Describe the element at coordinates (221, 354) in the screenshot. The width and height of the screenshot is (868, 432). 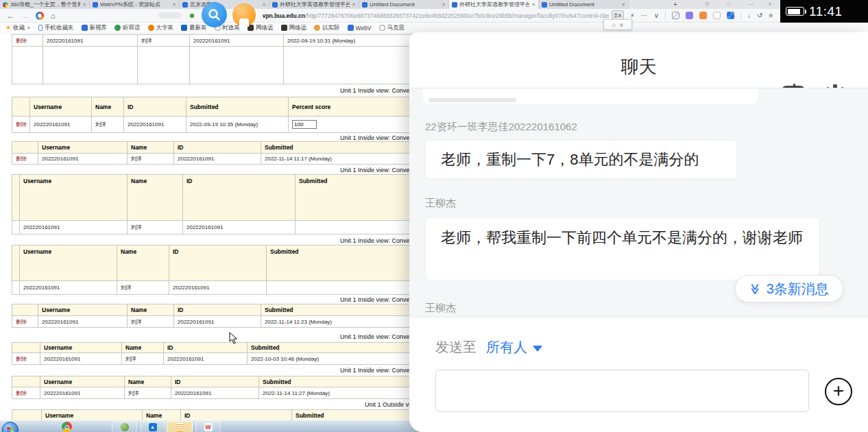
I see `score-table: UsernameNameIDSubmitted删除202220161091刘洋2…` at that location.